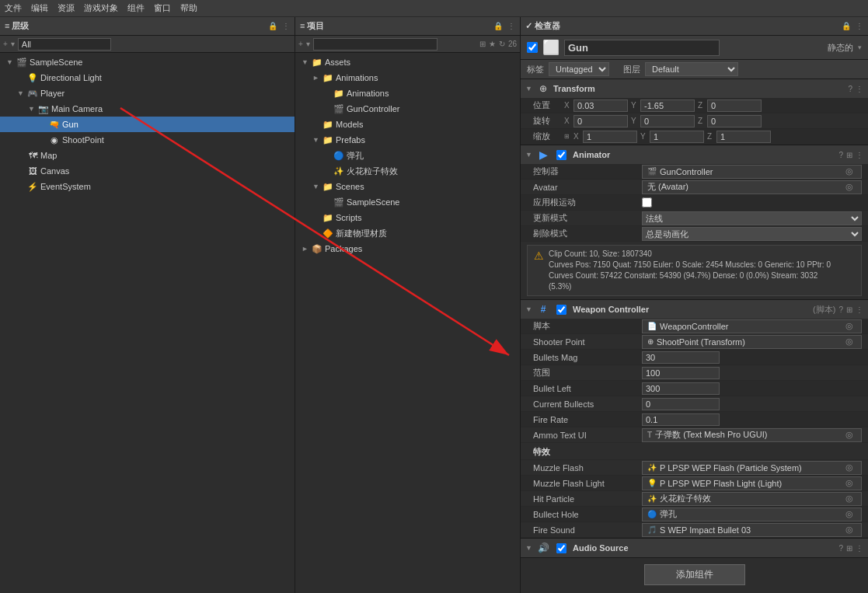 The width and height of the screenshot is (868, 593). Describe the element at coordinates (859, 89) in the screenshot. I see `transform-settings-icon: ⋮` at that location.